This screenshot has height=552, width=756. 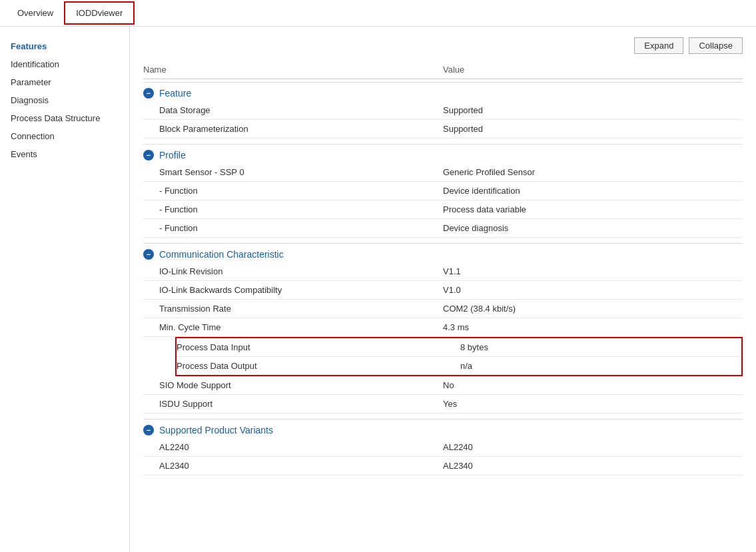 What do you see at coordinates (65, 136) in the screenshot?
I see `sidebar-item-connection: Connection` at bounding box center [65, 136].